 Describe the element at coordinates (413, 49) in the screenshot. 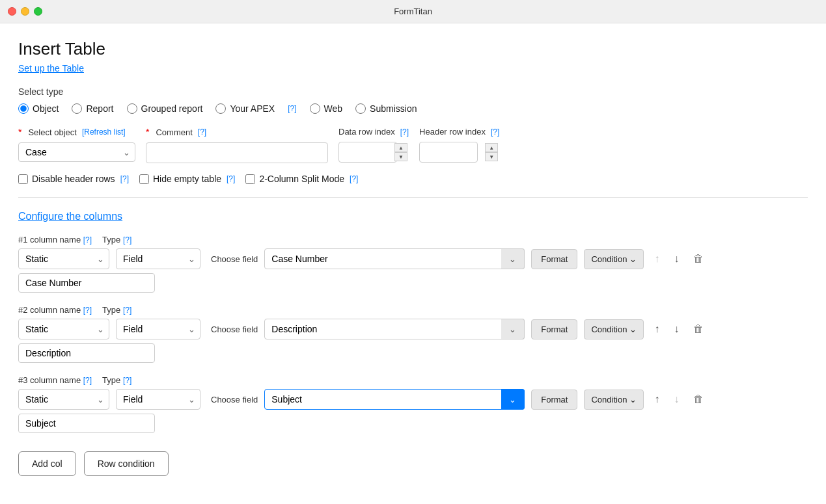

I see `page-title: Insert Table` at that location.